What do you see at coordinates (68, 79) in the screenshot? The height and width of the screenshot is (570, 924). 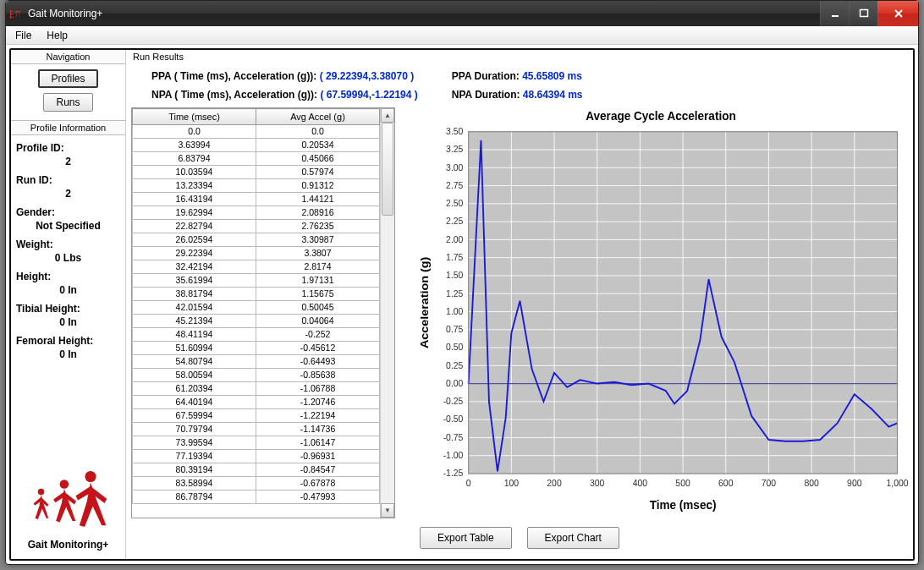 I see `profiles-button: Profiles` at bounding box center [68, 79].